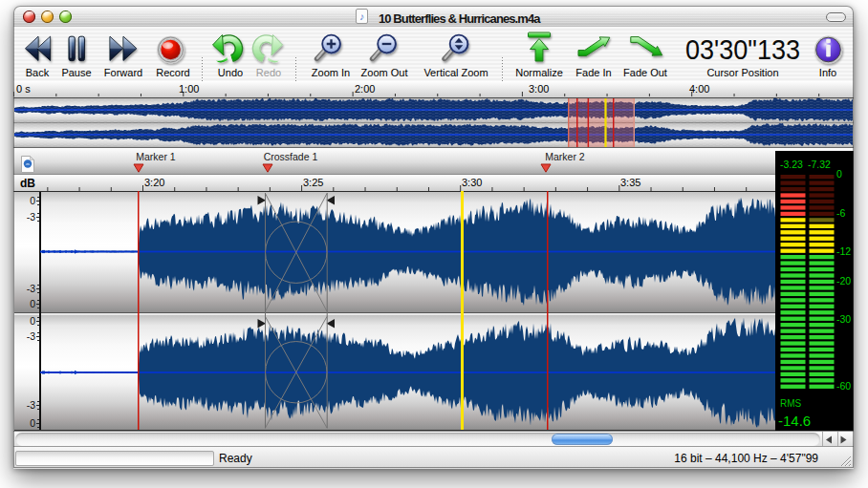 The image size is (868, 488). What do you see at coordinates (839, 174) in the screenshot?
I see `svg-text: 0` at bounding box center [839, 174].